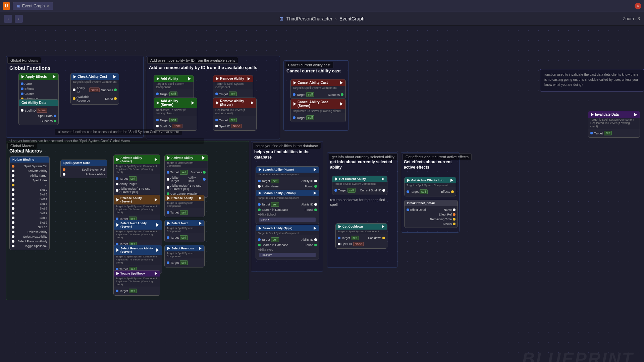 This screenshot has height=362, width=644. I want to click on search-ability-school-sub: Target is Spell System Component, so click(287, 198).